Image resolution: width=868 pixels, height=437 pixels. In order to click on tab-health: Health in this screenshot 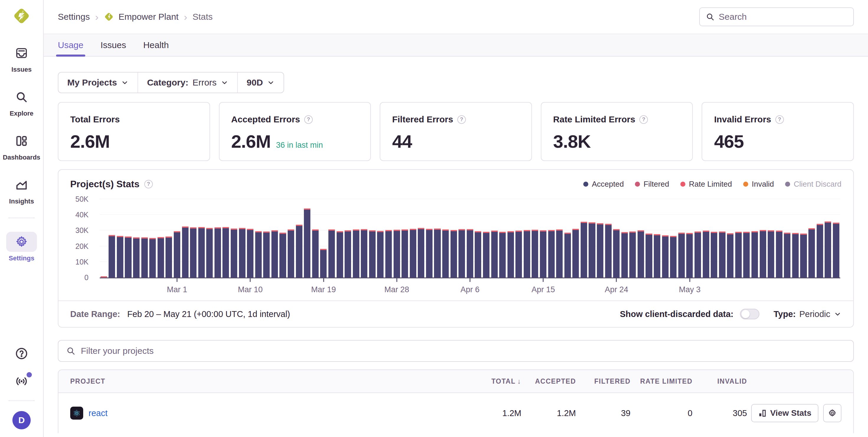, I will do `click(156, 45)`.